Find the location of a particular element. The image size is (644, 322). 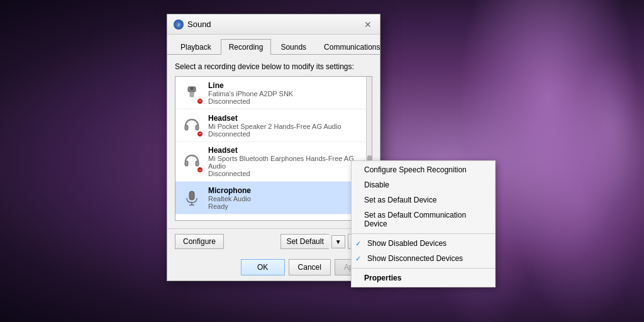

dialog-titlebar: ♪ Sound ✕ is located at coordinates (274, 25).